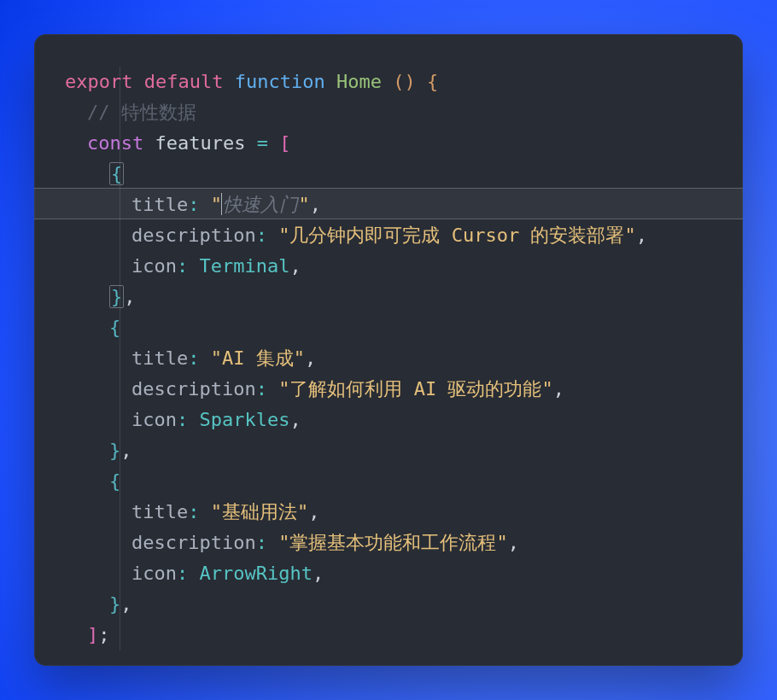 This screenshot has height=700, width=777. Describe the element at coordinates (392, 82) in the screenshot. I see `code-line: export default function Home () {` at that location.